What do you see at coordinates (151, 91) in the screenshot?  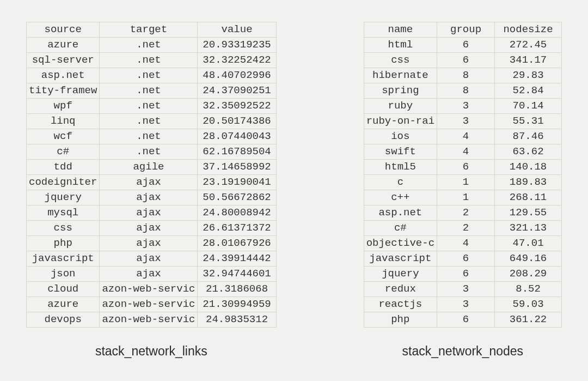 I see `table-row: tity-framew.net24.37090251` at bounding box center [151, 91].